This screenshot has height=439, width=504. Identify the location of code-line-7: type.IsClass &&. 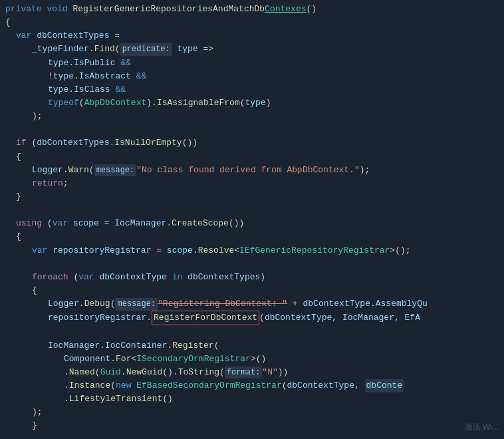
(252, 90).